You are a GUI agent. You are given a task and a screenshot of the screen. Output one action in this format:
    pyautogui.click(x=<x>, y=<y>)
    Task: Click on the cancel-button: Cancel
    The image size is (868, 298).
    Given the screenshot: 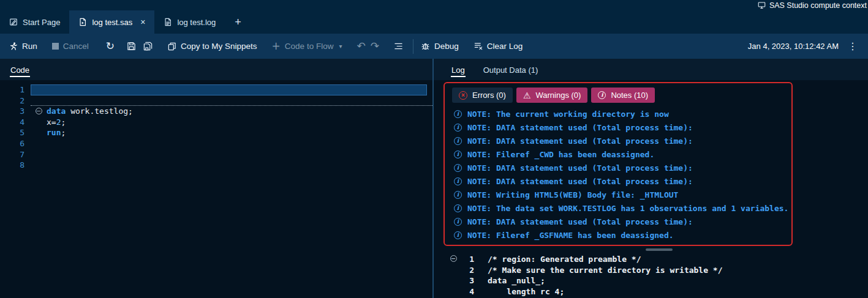 What is the action you would take?
    pyautogui.click(x=70, y=47)
    